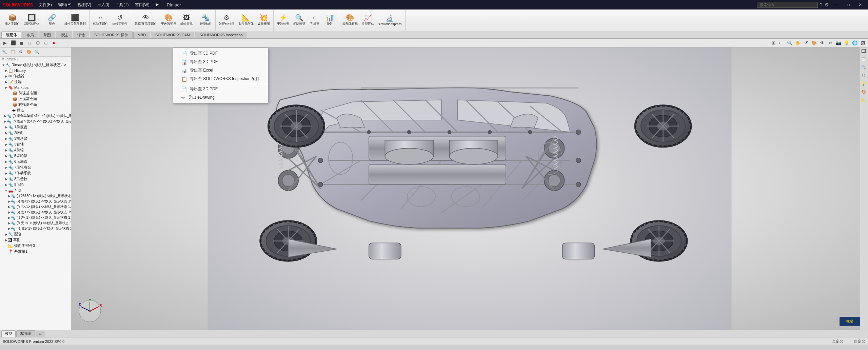  What do you see at coordinates (220, 98) in the screenshot?
I see `menu-export-edrawing: ✏ 导出 eDrawing` at bounding box center [220, 98].